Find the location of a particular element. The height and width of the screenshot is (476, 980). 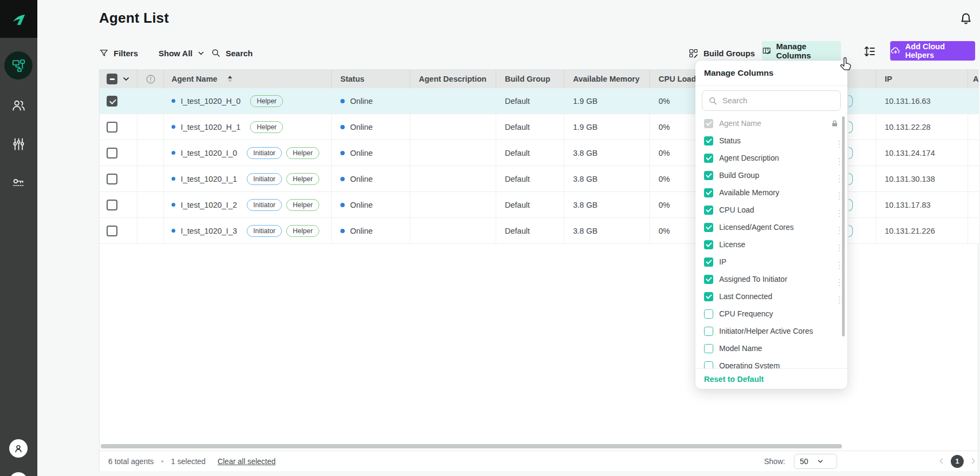

page-next-icon is located at coordinates (973, 461).